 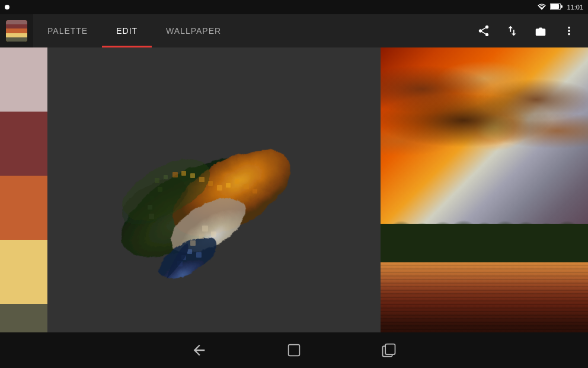 What do you see at coordinates (294, 350) in the screenshot?
I see `home-button` at bounding box center [294, 350].